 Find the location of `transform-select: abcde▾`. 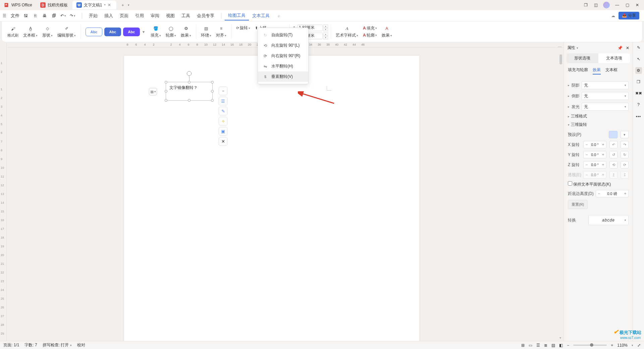

transform-select: abcde▾ is located at coordinates (608, 220).